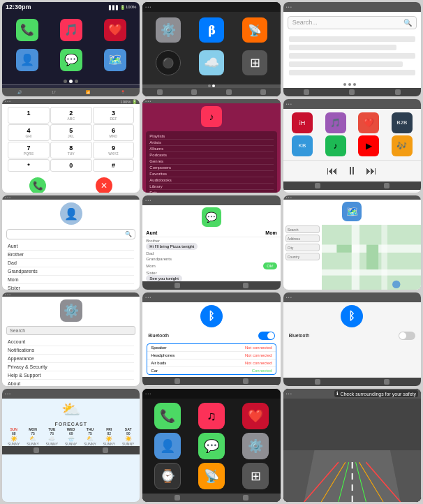 Image resolution: width=423 pixels, height=504 pixels. I want to click on menu-genres: Genres, so click(211, 162).